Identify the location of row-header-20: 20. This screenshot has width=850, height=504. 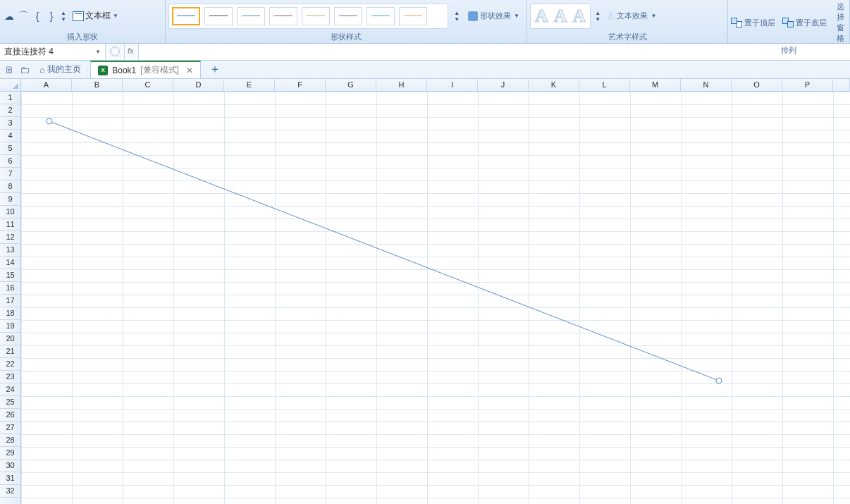
(10, 339).